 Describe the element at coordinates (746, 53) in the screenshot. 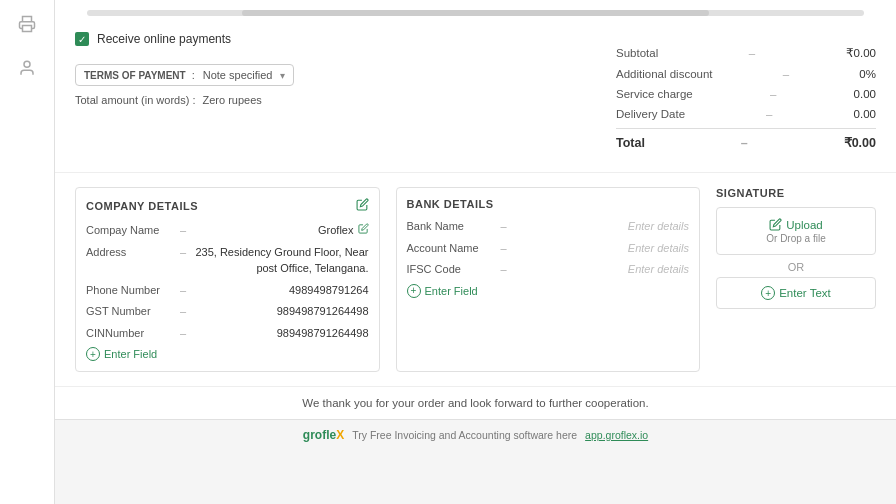

I see `subtotal-row: Subtotal – ₹0.00` at that location.